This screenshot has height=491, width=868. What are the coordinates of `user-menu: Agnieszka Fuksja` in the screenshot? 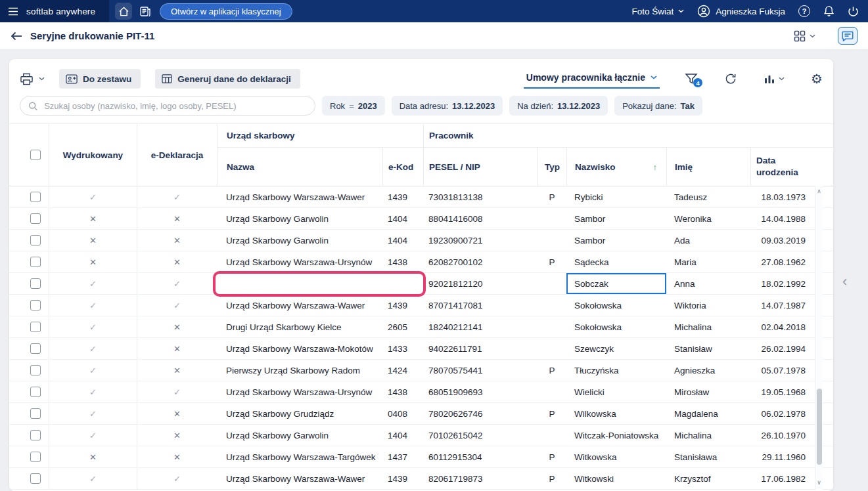 It's located at (741, 11).